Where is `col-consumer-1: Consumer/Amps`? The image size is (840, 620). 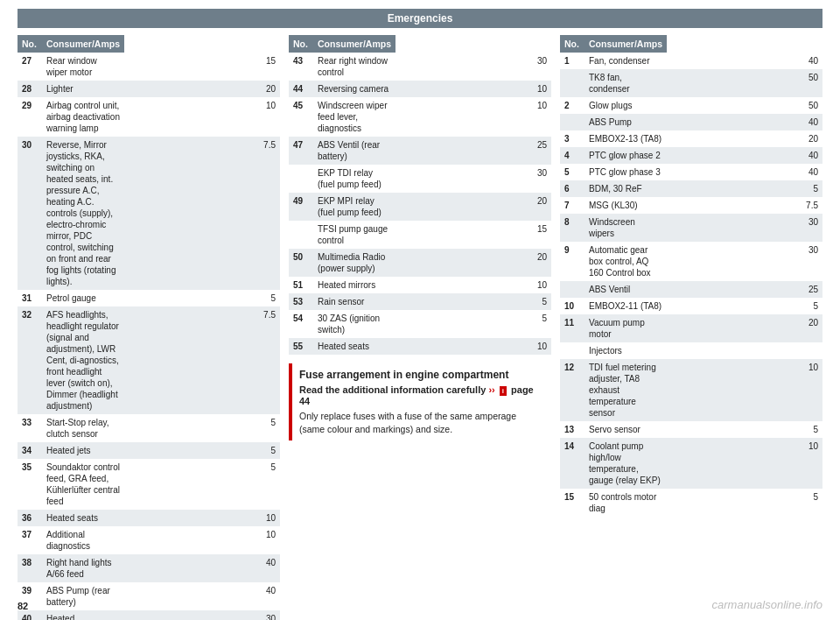
col-consumer-1: Consumer/Amps is located at coordinates (83, 44).